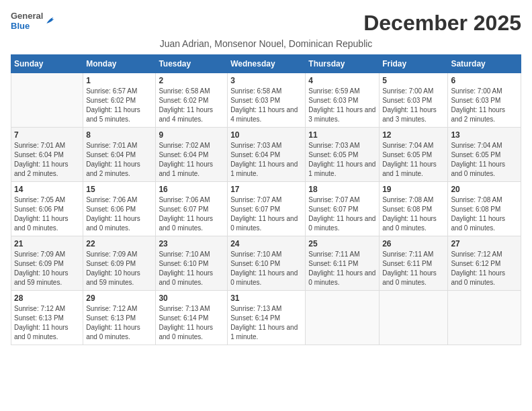  I want to click on day-info: Sunrise: 7:06 AM Sunset: 6:07 PM Dayligh…, so click(191, 214).